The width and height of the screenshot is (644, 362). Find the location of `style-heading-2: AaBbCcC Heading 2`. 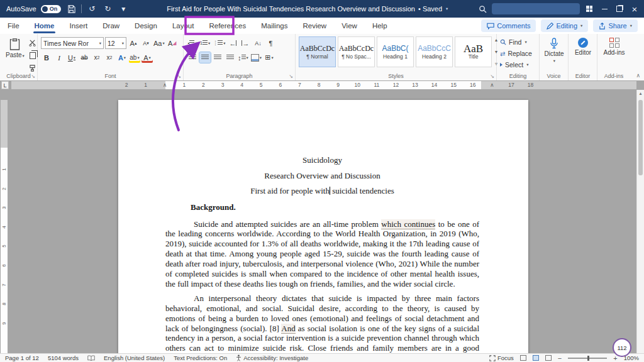

style-heading-2: AaBbCcC Heading 2 is located at coordinates (434, 52).